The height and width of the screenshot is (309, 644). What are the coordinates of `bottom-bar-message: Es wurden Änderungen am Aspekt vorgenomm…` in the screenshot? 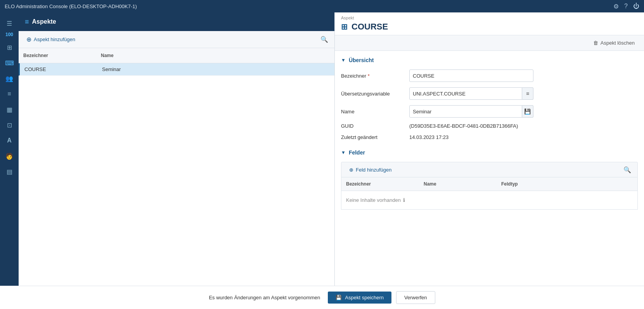 It's located at (265, 297).